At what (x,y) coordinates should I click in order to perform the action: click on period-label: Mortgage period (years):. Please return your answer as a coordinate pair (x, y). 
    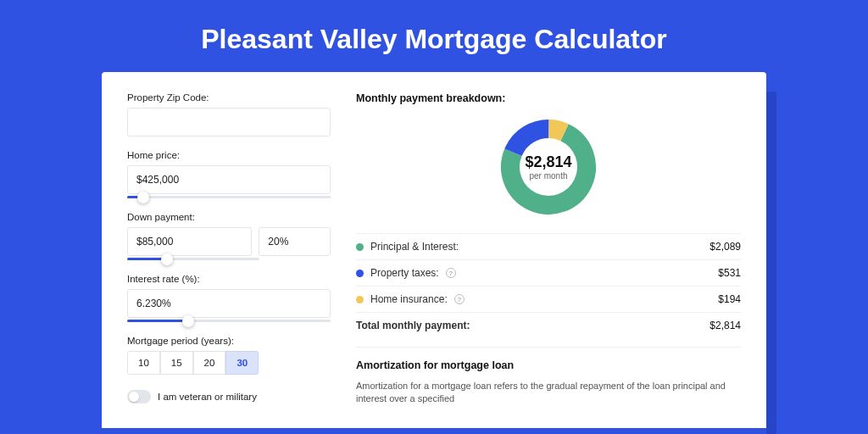
    Looking at the image, I should click on (229, 341).